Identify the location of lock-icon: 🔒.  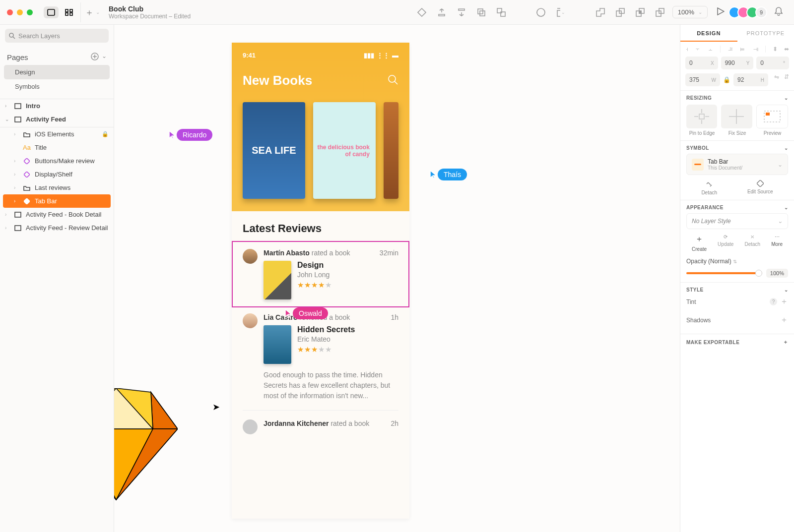
(105, 134).